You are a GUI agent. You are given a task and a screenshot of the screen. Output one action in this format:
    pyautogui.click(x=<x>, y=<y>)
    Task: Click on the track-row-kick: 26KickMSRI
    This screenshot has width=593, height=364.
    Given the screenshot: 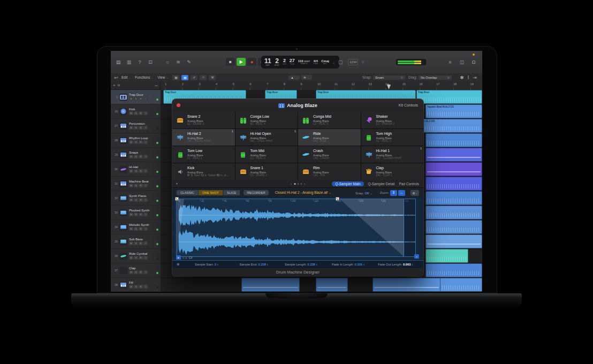 What is the action you would take?
    pyautogui.click(x=136, y=111)
    